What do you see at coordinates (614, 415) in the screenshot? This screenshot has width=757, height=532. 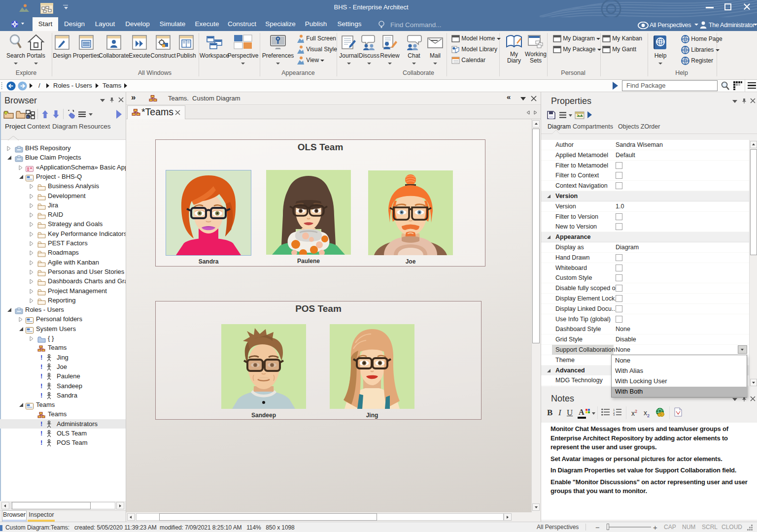 I see `svg-text: 3` at bounding box center [614, 415].